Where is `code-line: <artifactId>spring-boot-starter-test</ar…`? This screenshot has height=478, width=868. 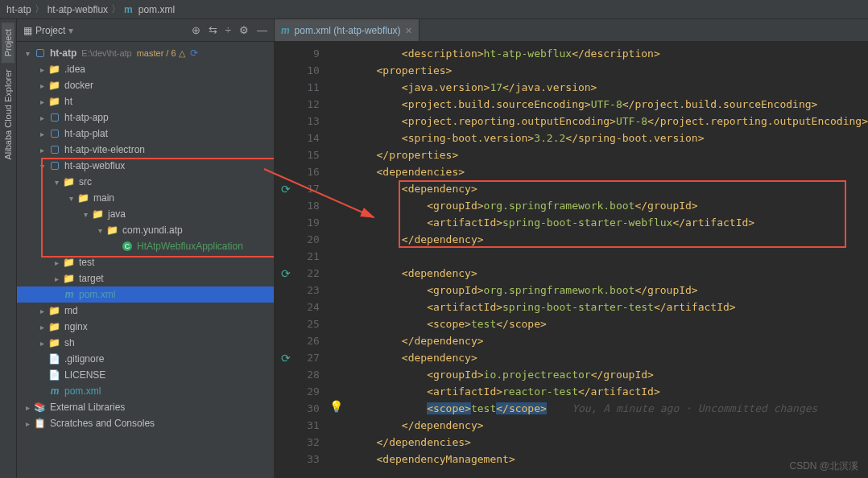 code-line: <artifactId>spring-boot-starter-test</ar… is located at coordinates (597, 307).